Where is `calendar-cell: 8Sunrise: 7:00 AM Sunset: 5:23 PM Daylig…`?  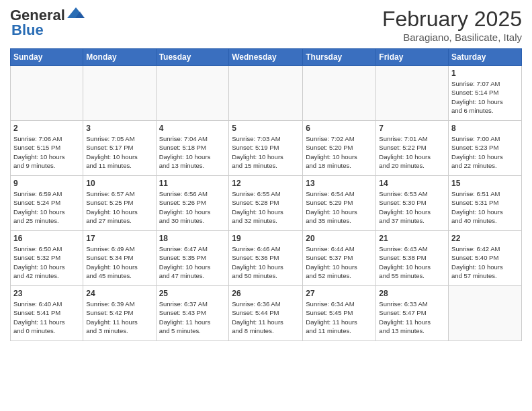
calendar-cell: 8Sunrise: 7:00 AM Sunset: 5:23 PM Daylig… is located at coordinates (485, 148).